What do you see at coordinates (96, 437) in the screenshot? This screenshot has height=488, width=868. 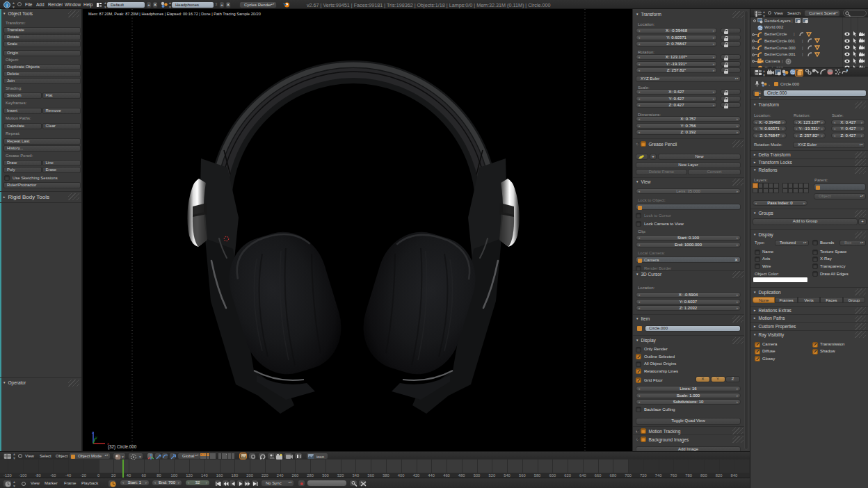 I see `svg-text: y` at bounding box center [96, 437].